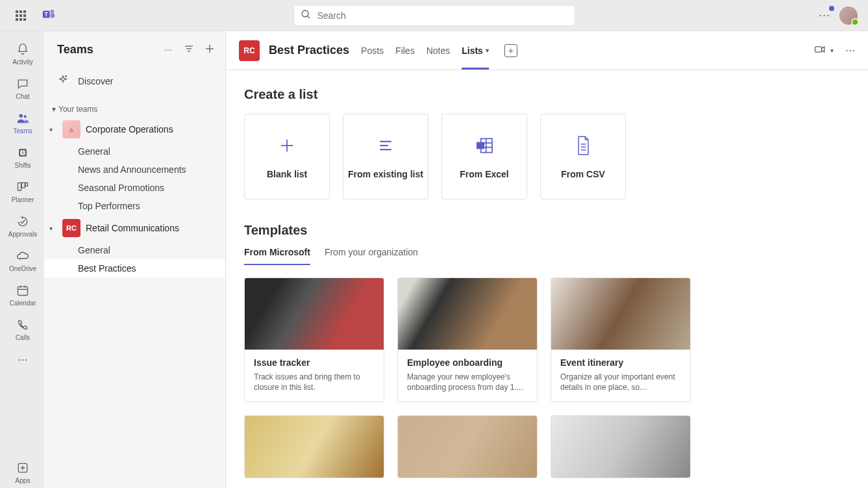  What do you see at coordinates (189, 49) in the screenshot?
I see `filter-icon` at bounding box center [189, 49].